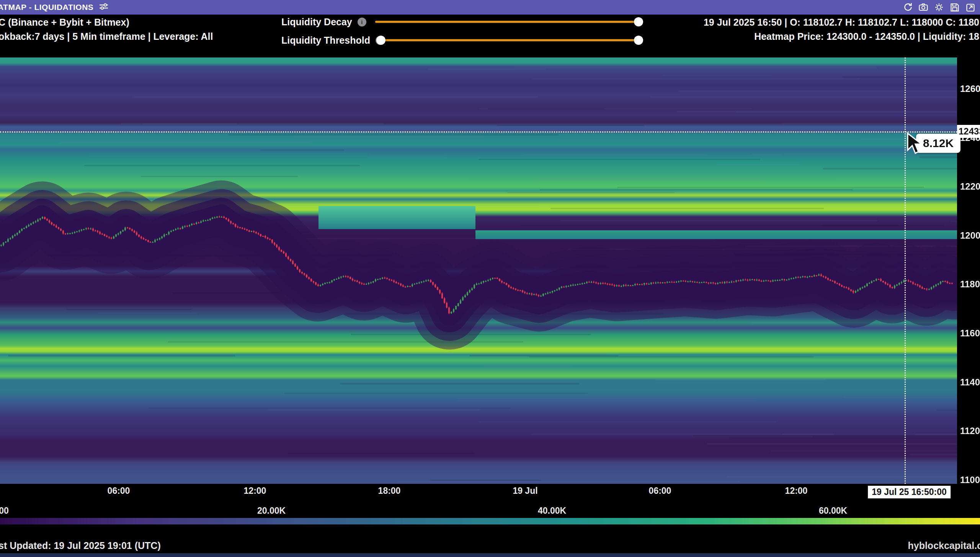  What do you see at coordinates (955, 8) in the screenshot?
I see `save-icon` at bounding box center [955, 8].